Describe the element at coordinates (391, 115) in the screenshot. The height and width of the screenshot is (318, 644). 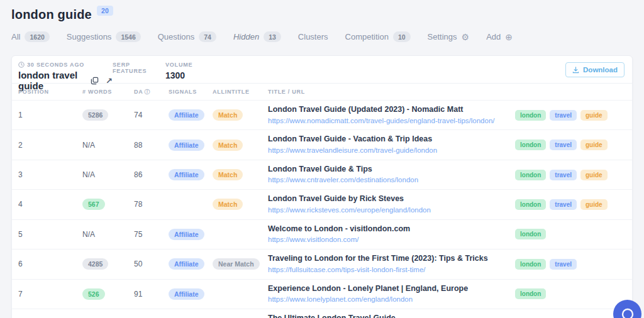
I see `result-cell: London Travel Guide (Updated 2023) - Nom…` at that location.